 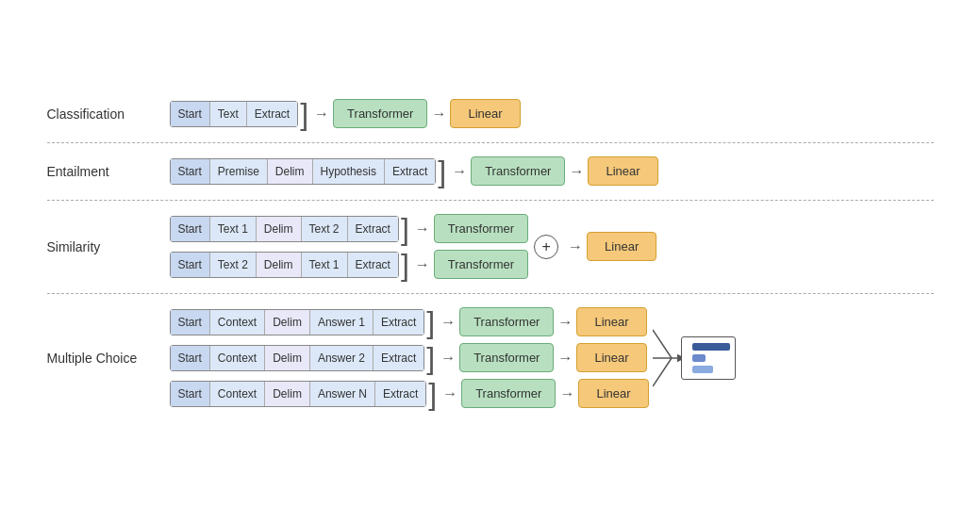 I want to click on softmax-bars, so click(x=711, y=358).